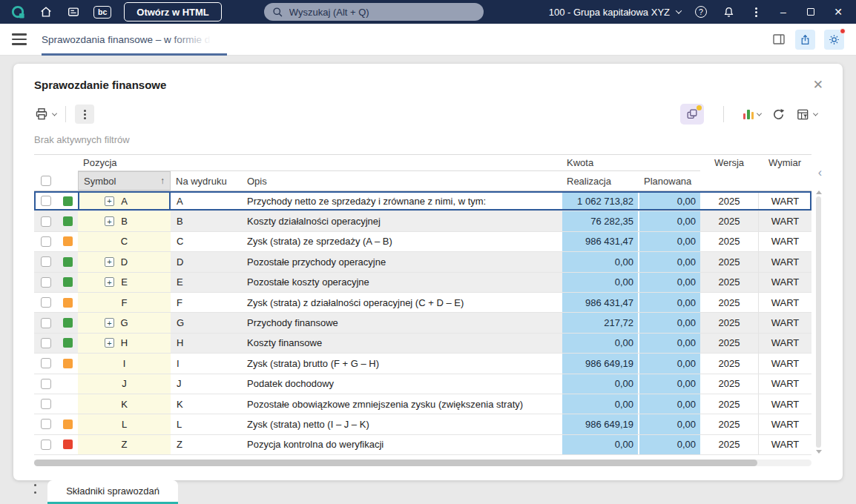 The width and height of the screenshot is (856, 504). I want to click on open-in-html-button: Otwórz w HTML, so click(173, 12).